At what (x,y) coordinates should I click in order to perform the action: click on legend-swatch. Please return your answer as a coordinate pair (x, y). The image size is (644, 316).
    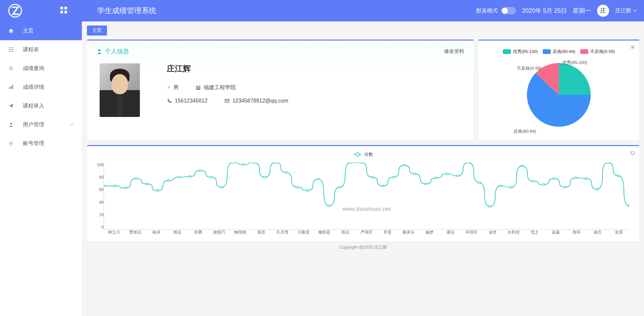
    Looking at the image, I should click on (547, 52).